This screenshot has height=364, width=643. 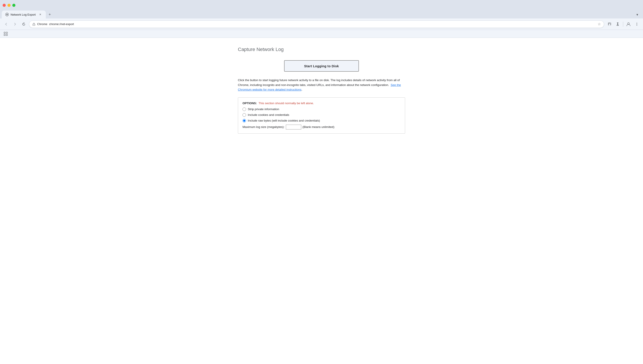 I want to click on options-label: OPTIONS:, so click(x=250, y=103).